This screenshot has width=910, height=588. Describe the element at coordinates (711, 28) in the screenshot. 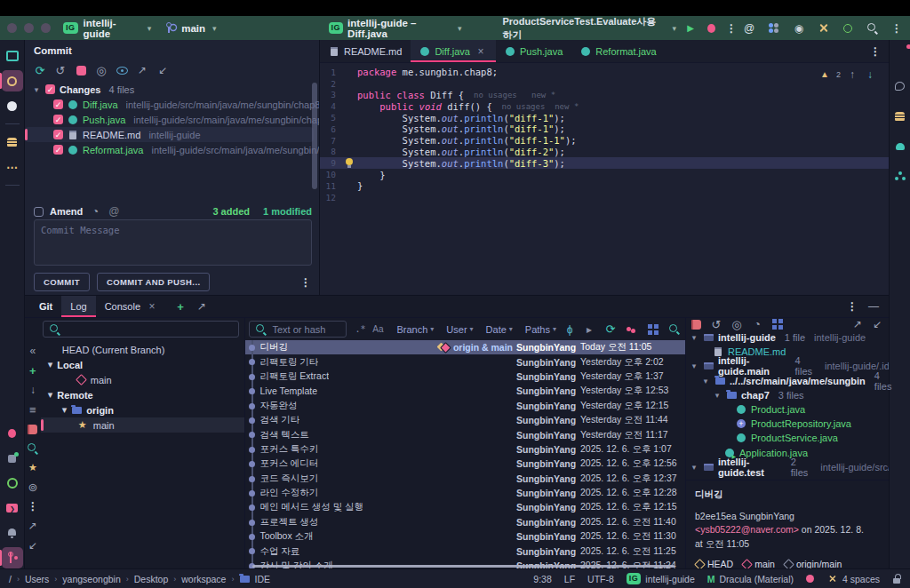

I see `debug-button` at that location.